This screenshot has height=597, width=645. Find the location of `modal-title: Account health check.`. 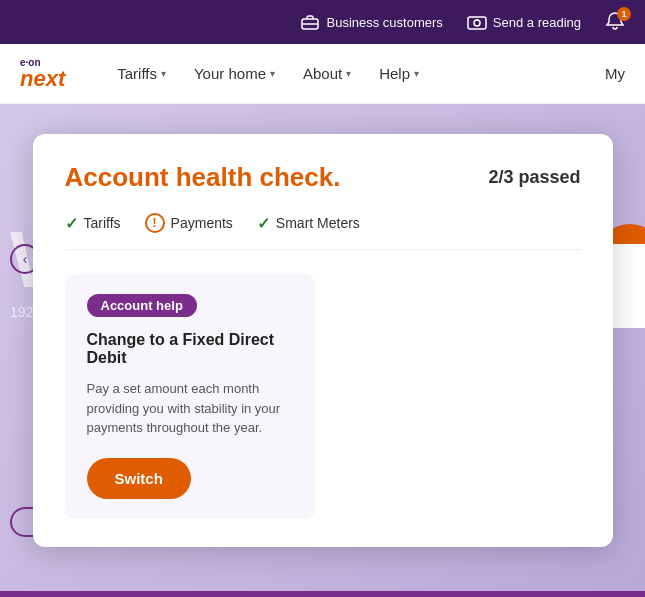

modal-title: Account health check. is located at coordinates (203, 178).